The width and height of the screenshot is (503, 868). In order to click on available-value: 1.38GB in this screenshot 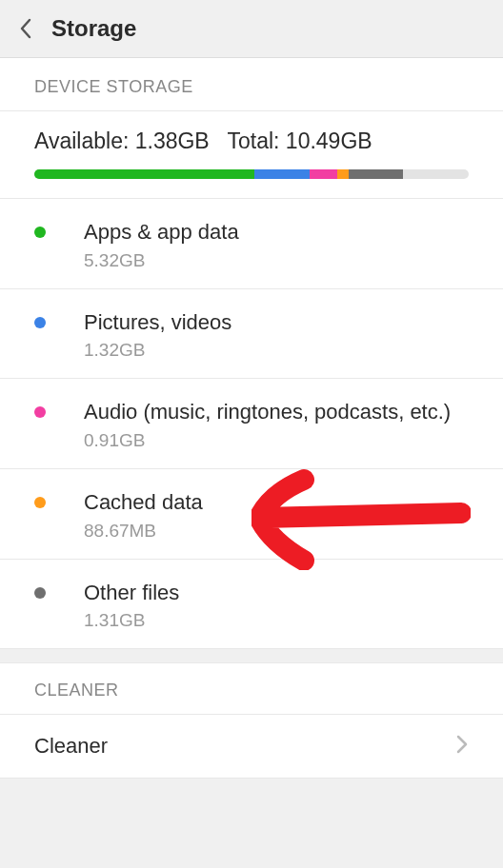, I will do `click(172, 141)`.